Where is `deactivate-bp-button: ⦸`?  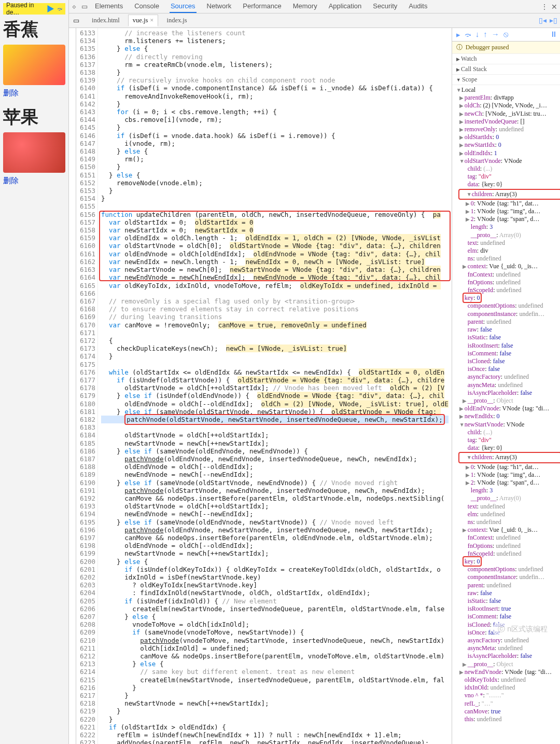
deactivate-bp-button: ⦸ is located at coordinates (506, 34).